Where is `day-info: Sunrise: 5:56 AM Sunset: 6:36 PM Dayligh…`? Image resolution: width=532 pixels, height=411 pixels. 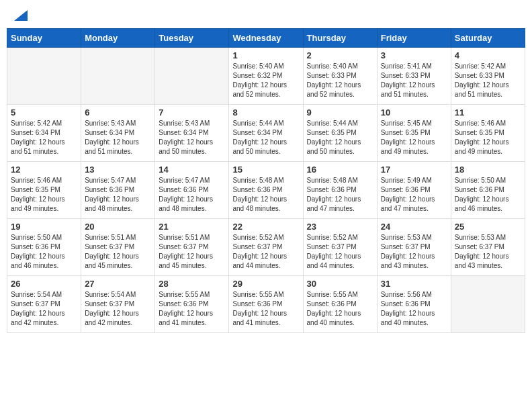 day-info: Sunrise: 5:56 AM Sunset: 6:36 PM Dayligh… is located at coordinates (414, 309).